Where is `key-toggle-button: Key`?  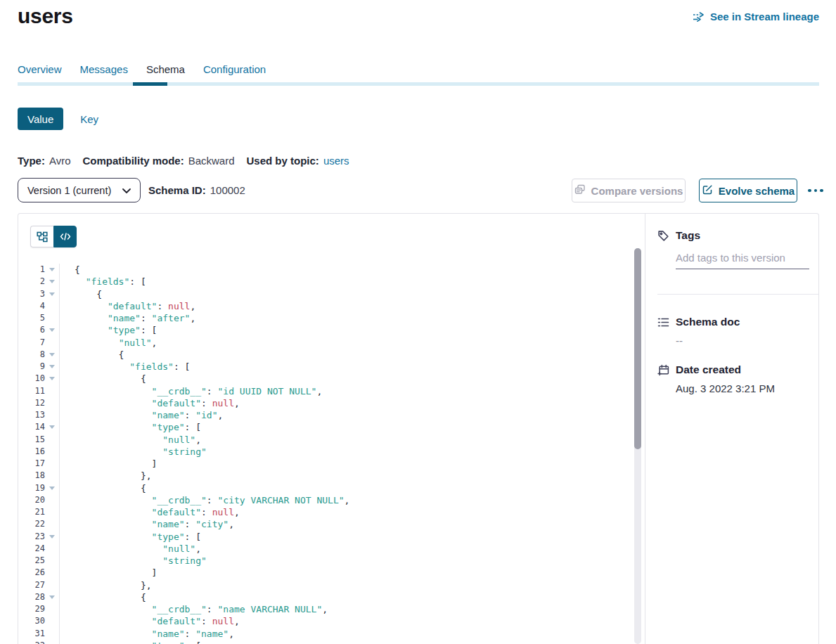
key-toggle-button: Key is located at coordinates (89, 120).